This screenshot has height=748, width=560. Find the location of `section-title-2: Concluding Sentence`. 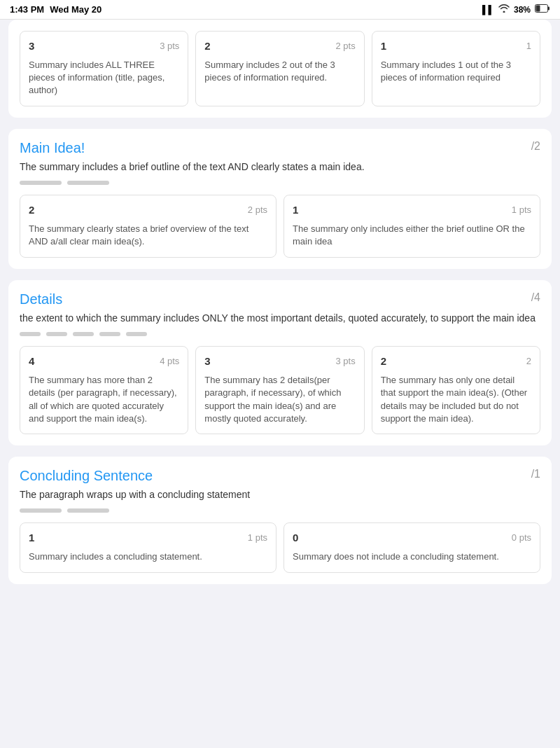

section-title-2: Concluding Sentence is located at coordinates (86, 476).